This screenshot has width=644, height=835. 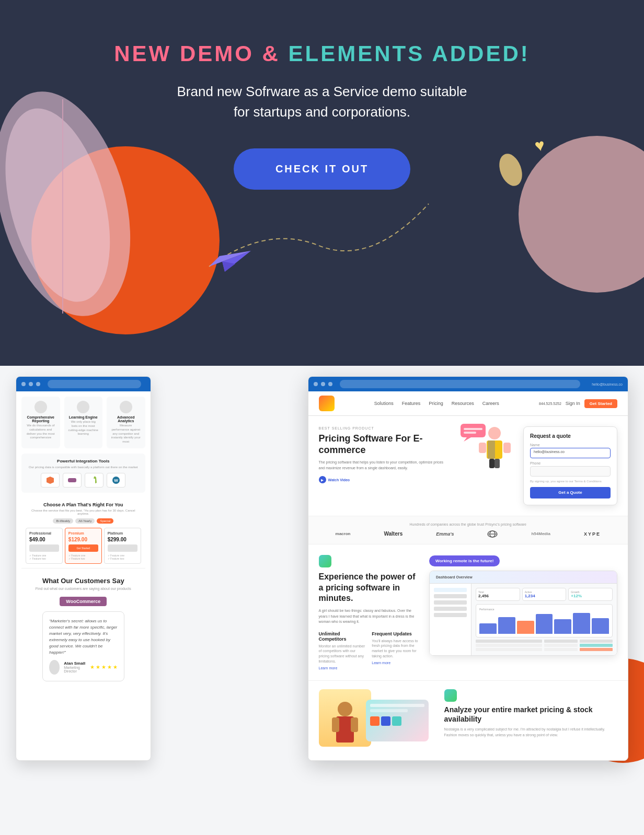 I want to click on logo-walters: Walters, so click(x=393, y=534).